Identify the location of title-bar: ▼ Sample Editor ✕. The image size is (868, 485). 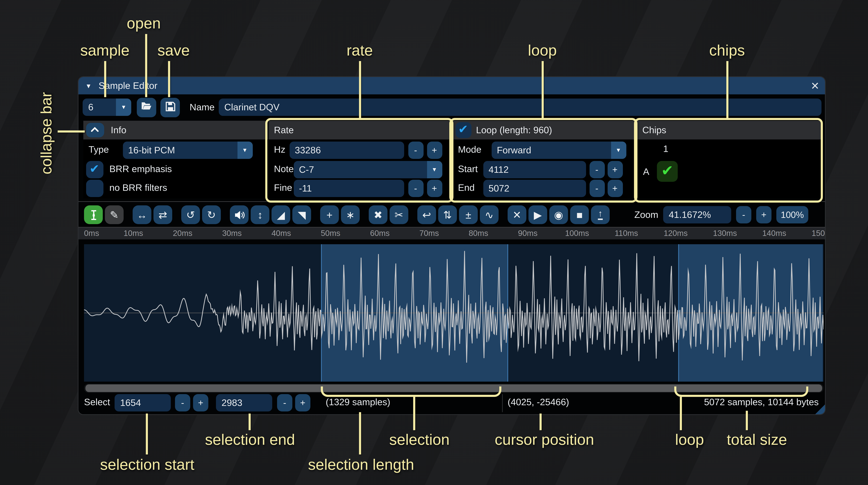
(452, 86).